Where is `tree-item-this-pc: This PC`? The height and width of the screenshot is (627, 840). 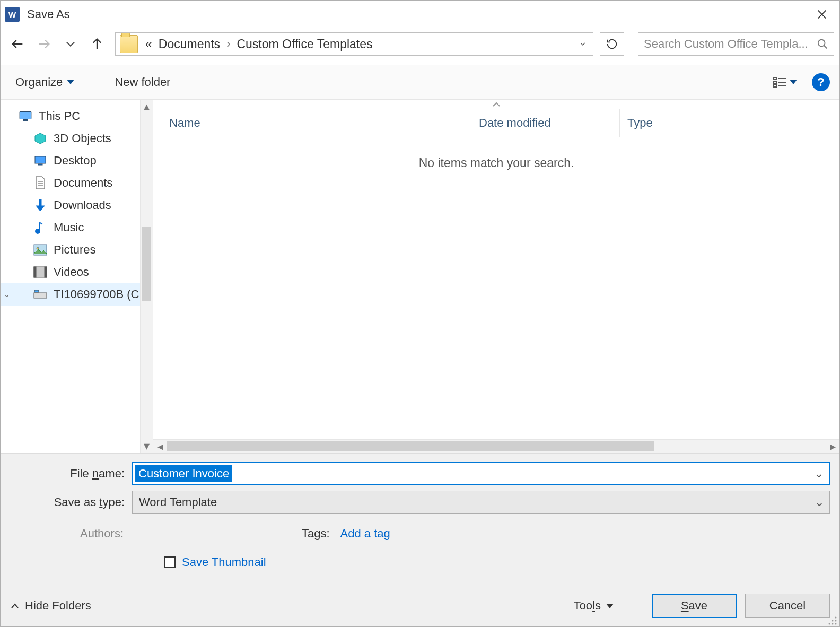
tree-item-this-pc: This PC is located at coordinates (76, 116).